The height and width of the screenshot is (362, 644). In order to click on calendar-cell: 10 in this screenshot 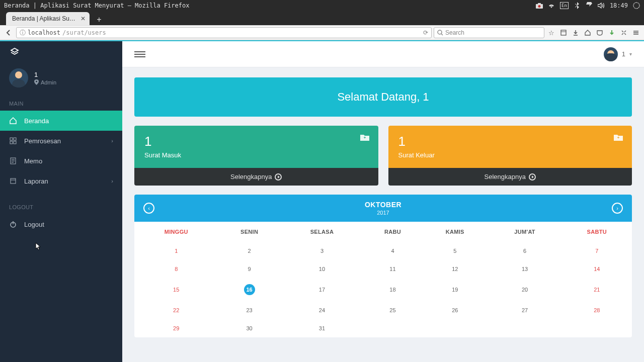, I will do `click(322, 269)`.